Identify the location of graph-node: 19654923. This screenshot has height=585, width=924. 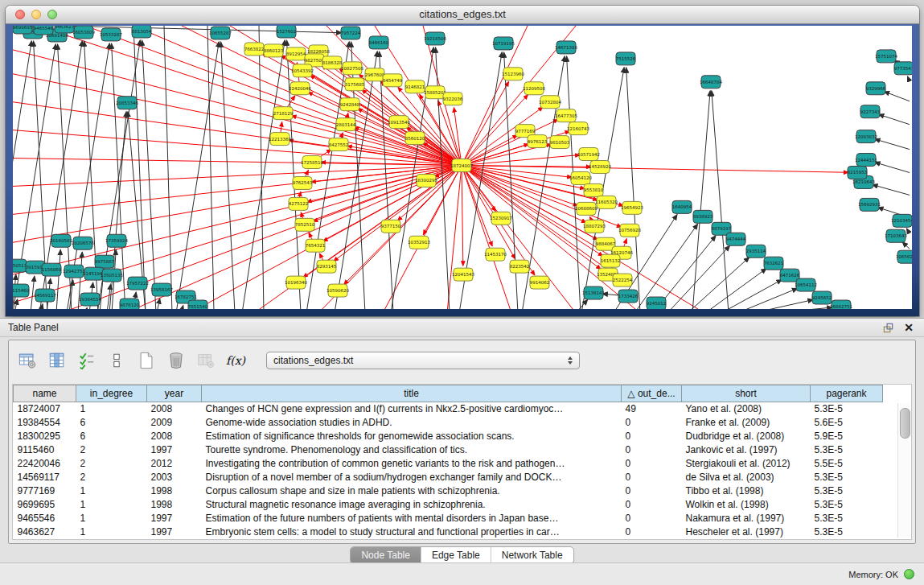
(632, 208).